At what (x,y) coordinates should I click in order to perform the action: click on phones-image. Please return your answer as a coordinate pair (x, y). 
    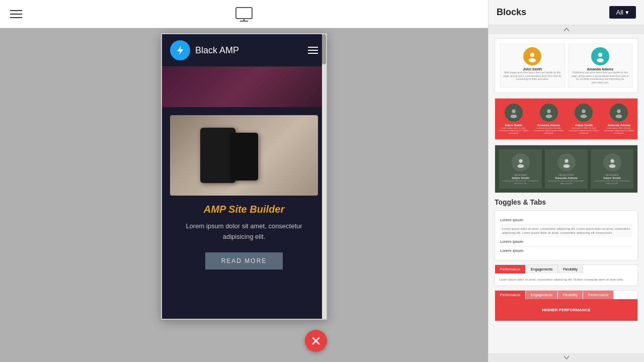
    Looking at the image, I should click on (244, 155).